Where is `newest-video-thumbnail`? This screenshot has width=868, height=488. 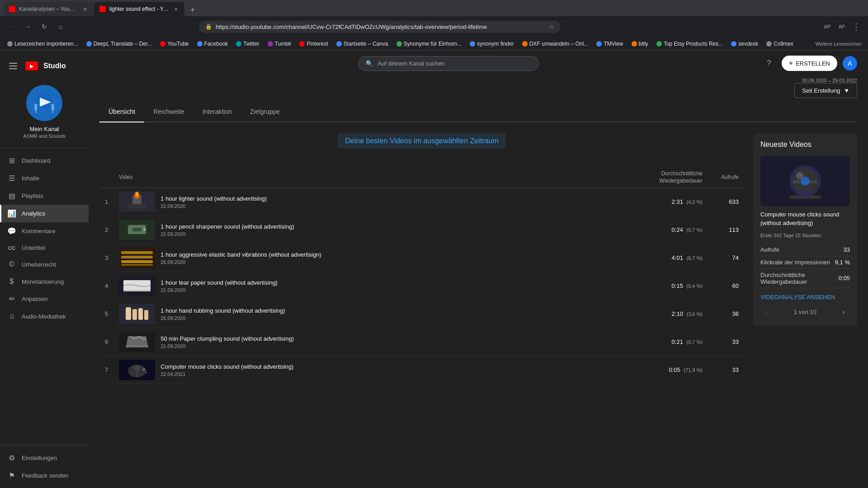 newest-video-thumbnail is located at coordinates (805, 181).